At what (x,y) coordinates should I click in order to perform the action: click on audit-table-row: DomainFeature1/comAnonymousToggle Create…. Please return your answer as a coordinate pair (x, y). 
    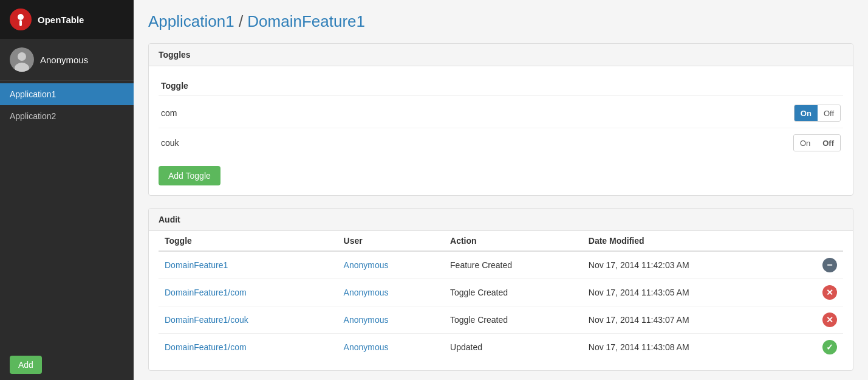
    Looking at the image, I should click on (501, 293).